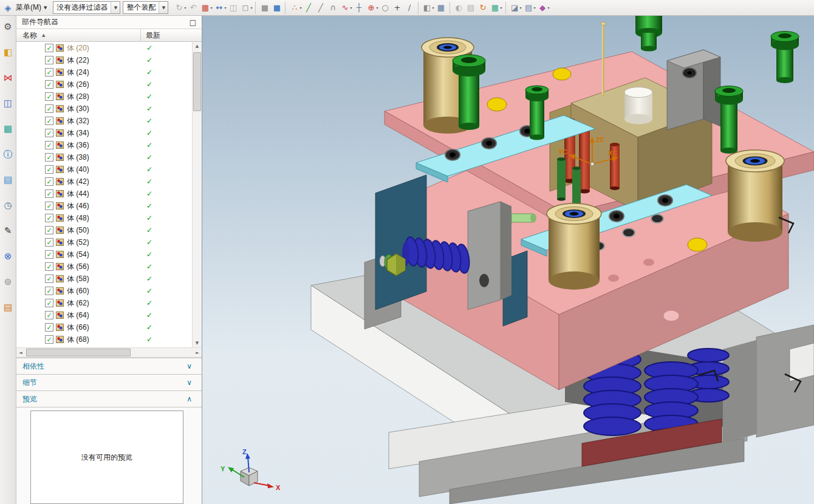  What do you see at coordinates (104, 169) in the screenshot?
I see `tree-row: ✓ 体 (40) ✓` at bounding box center [104, 169].